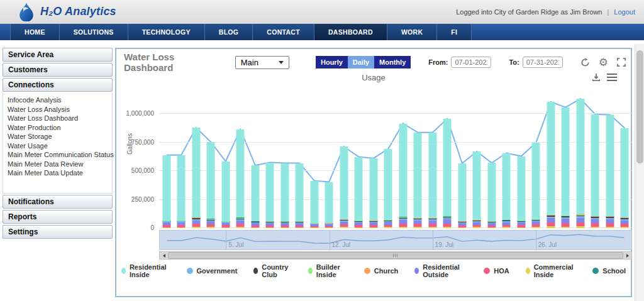 The image size is (644, 301). What do you see at coordinates (262, 63) in the screenshot?
I see `view-select: Main` at bounding box center [262, 63].